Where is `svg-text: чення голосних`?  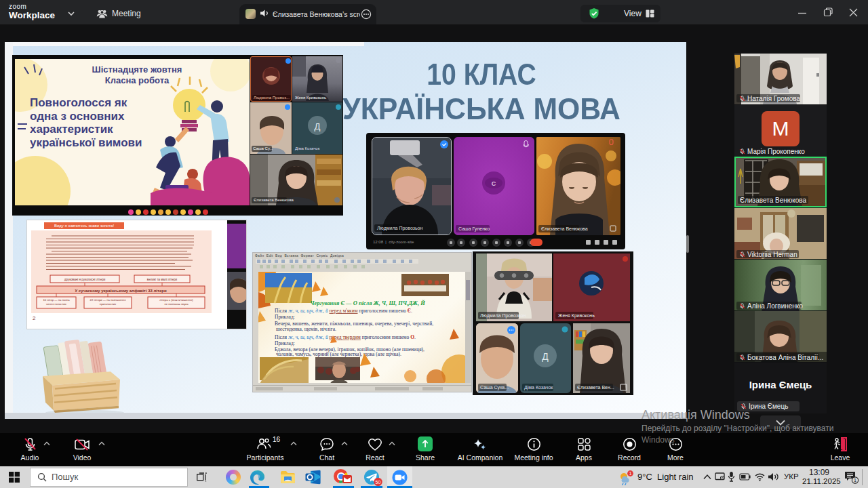 svg-text: чення голосних is located at coordinates (57, 304).